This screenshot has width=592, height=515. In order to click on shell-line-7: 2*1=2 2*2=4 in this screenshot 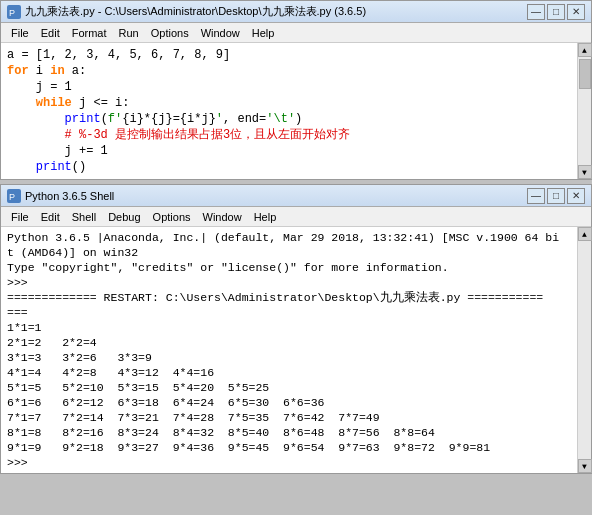, I will do `click(289, 342)`.